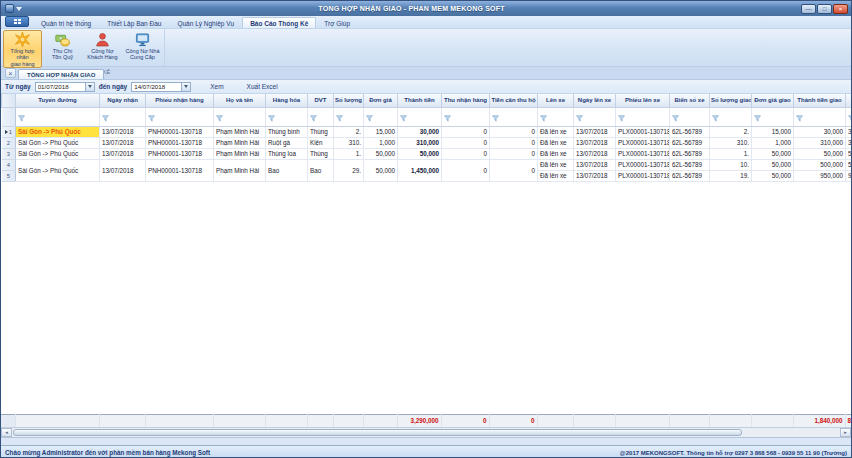 The height and width of the screenshot is (458, 852). What do you see at coordinates (10, 73) in the screenshot?
I see `document-close-button: ×` at bounding box center [10, 73].